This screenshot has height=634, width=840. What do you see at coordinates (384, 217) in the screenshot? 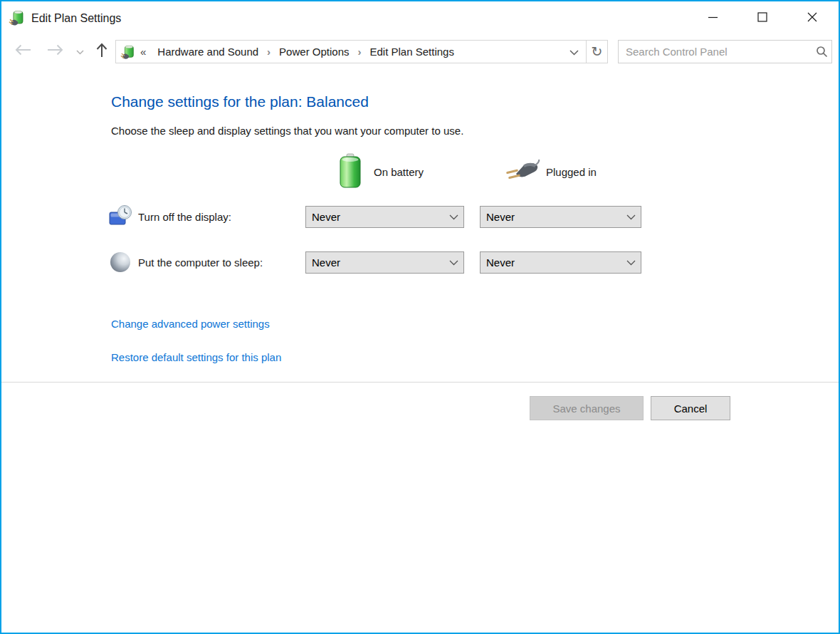
I see `display-on-battery-select: Never` at bounding box center [384, 217].